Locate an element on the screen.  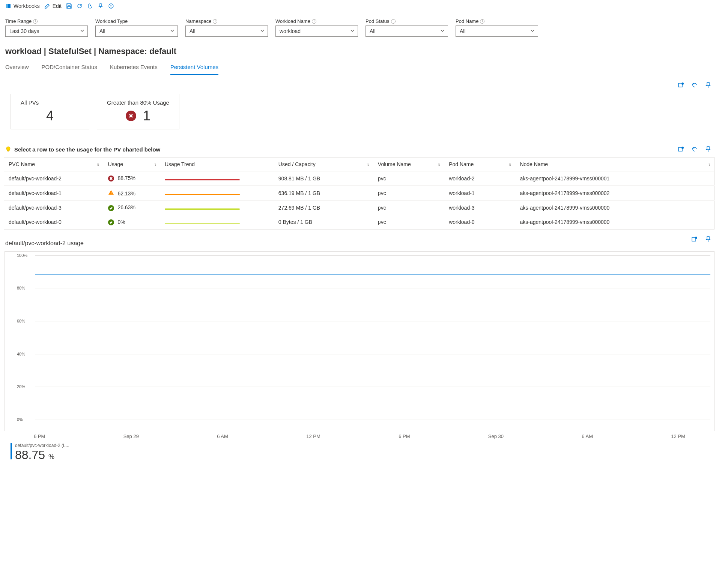
select-namespace: All is located at coordinates (227, 31).